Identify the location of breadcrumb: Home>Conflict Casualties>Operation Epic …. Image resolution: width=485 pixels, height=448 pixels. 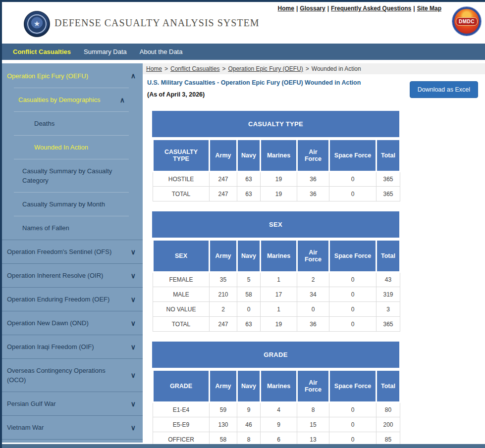
(314, 69).